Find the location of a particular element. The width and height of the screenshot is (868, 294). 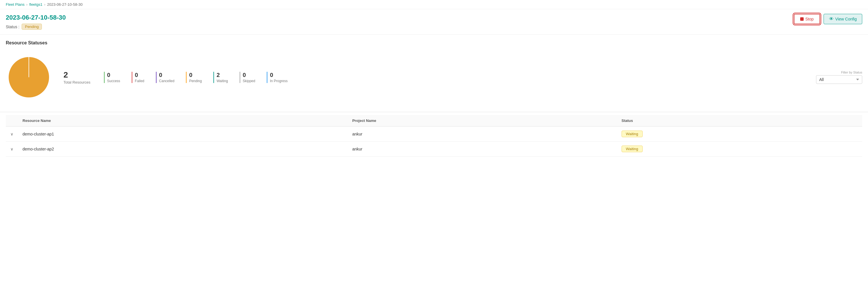

total-resources: 2 Total Resources is located at coordinates (78, 77).